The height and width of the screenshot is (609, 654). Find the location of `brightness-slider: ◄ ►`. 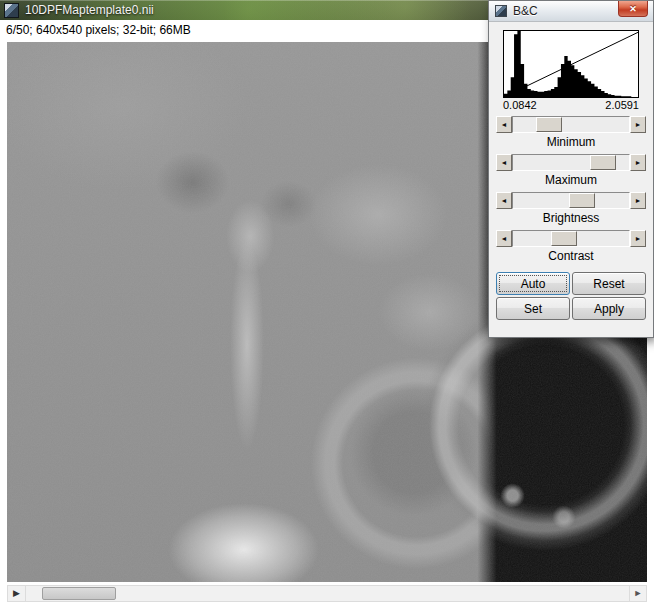

brightness-slider: ◄ ► is located at coordinates (571, 200).